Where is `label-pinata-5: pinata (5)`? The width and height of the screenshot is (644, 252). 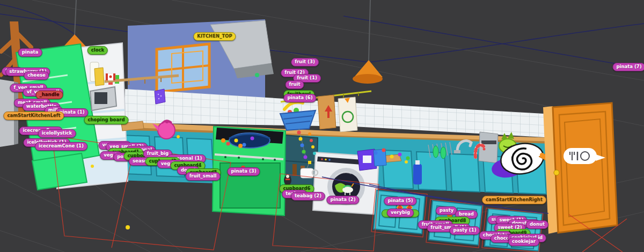
label-pinata-5: pinata (5) is located at coordinates (400, 201).